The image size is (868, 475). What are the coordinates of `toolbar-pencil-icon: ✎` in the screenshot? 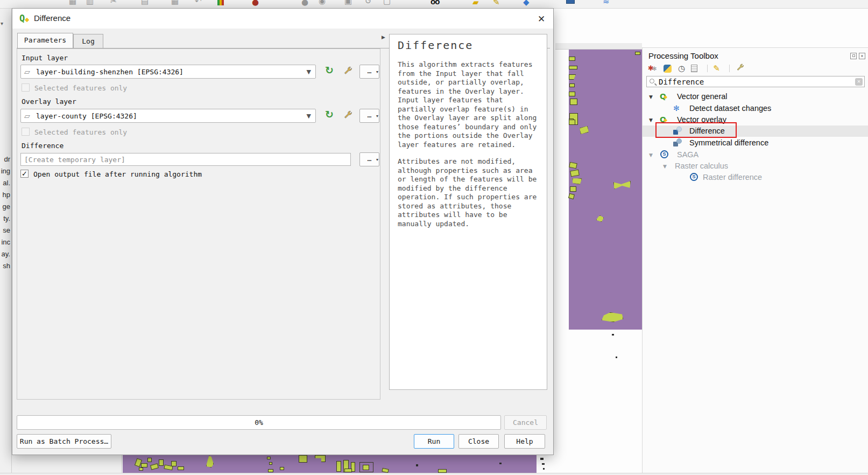 It's located at (496, 3).